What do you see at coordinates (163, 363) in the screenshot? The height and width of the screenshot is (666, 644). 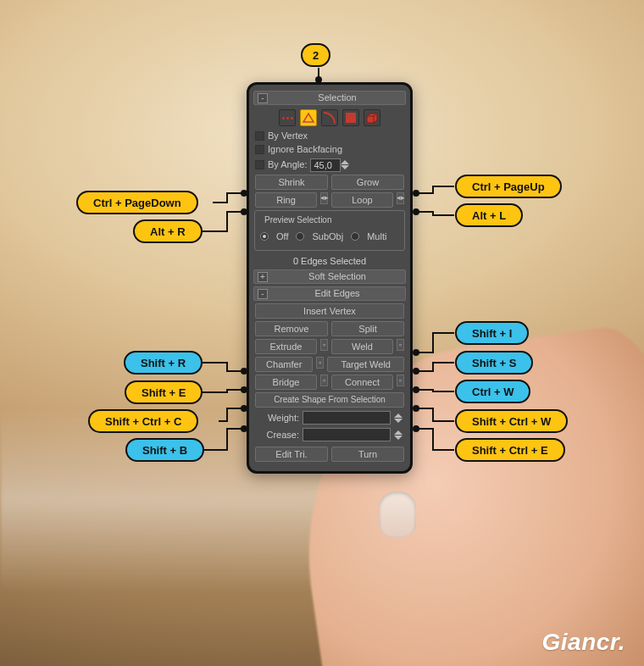 I see `callout-left-2: Shift + R` at bounding box center [163, 363].